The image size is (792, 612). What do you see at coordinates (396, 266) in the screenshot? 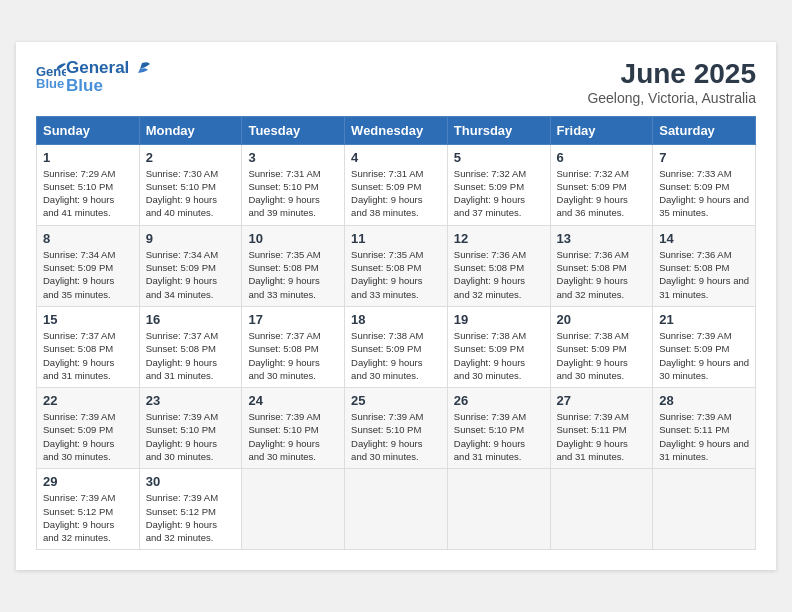
I see `week-row-2: 8 Sunrise: 7:34 AMSunset: 5:09 PMDayligh…` at bounding box center [396, 266].